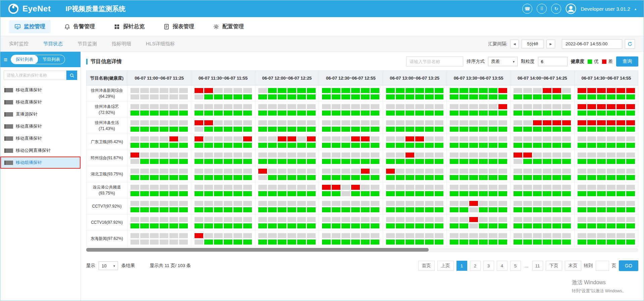  What do you see at coordinates (516, 266) in the screenshot?
I see `page-button-5: 5` at bounding box center [516, 266].